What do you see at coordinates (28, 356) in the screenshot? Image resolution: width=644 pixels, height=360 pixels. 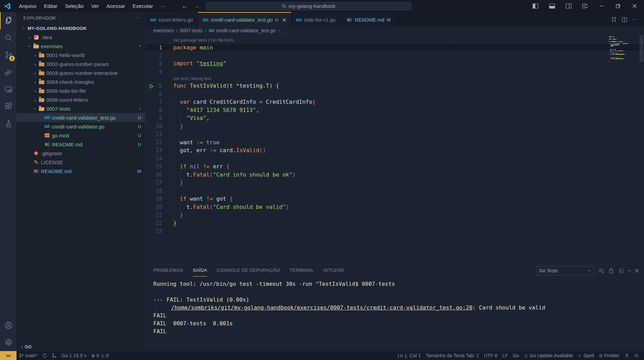 I see `status-branch: main*` at bounding box center [28, 356].